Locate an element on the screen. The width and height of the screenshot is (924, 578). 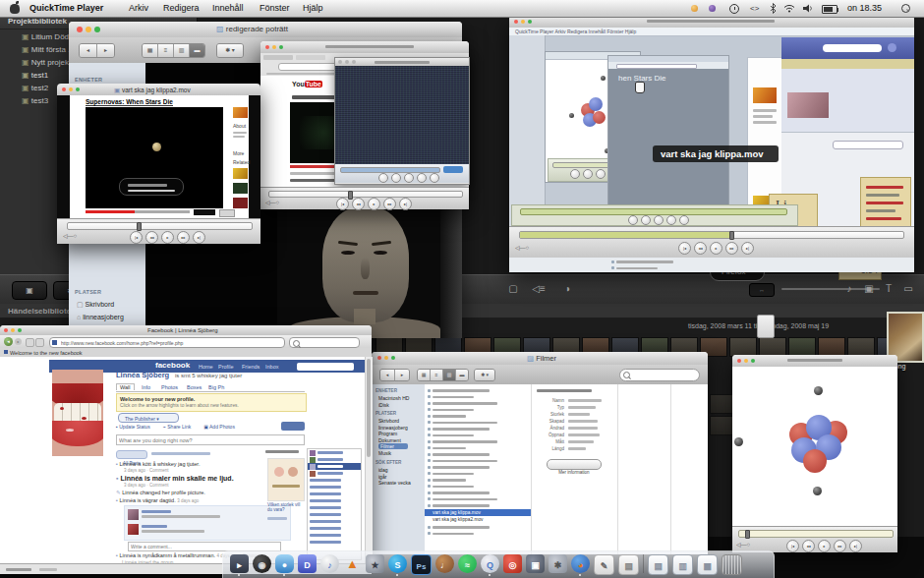
camera-import-button: ▣ is located at coordinates (29, 291).